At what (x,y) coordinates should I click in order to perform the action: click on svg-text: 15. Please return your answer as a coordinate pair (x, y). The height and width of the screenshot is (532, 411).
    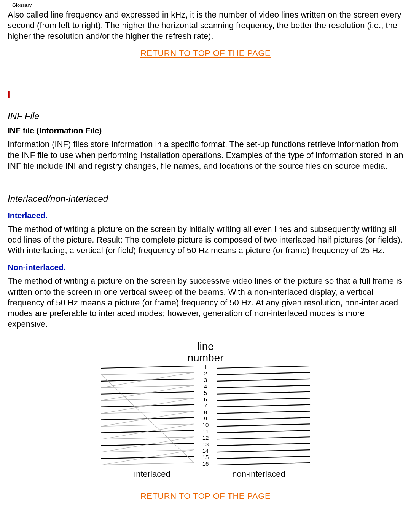
    Looking at the image, I should click on (206, 457).